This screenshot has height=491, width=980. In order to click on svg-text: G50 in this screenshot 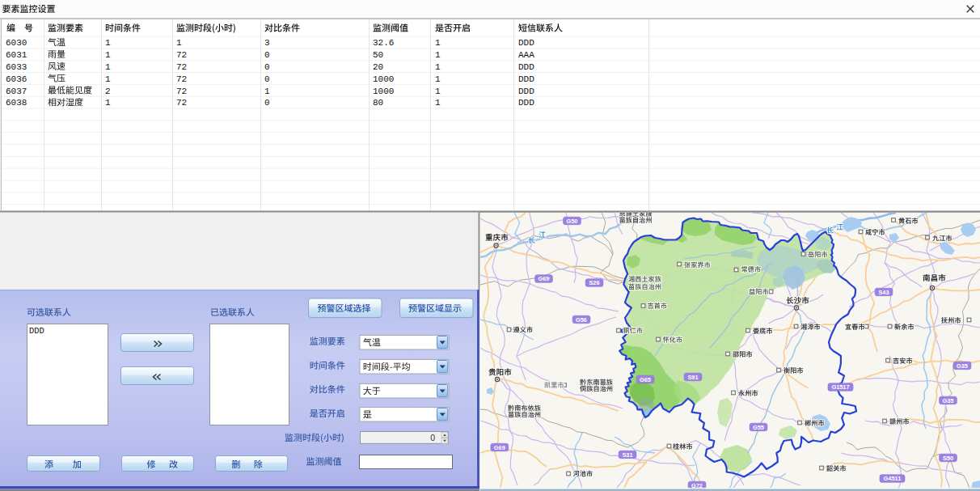, I will do `click(572, 222)`.